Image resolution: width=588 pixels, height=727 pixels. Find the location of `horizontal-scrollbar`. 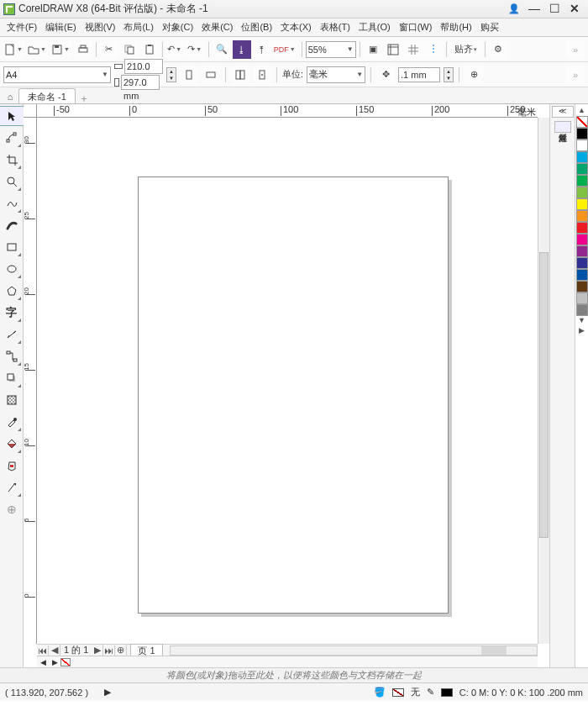

horizontal-scrollbar is located at coordinates (354, 651).